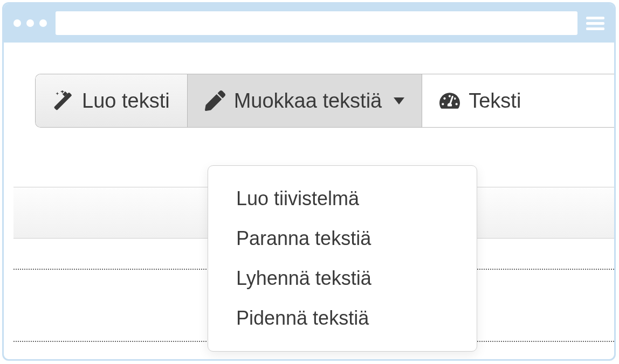 The height and width of the screenshot is (364, 619). I want to click on window-controls, so click(30, 23).